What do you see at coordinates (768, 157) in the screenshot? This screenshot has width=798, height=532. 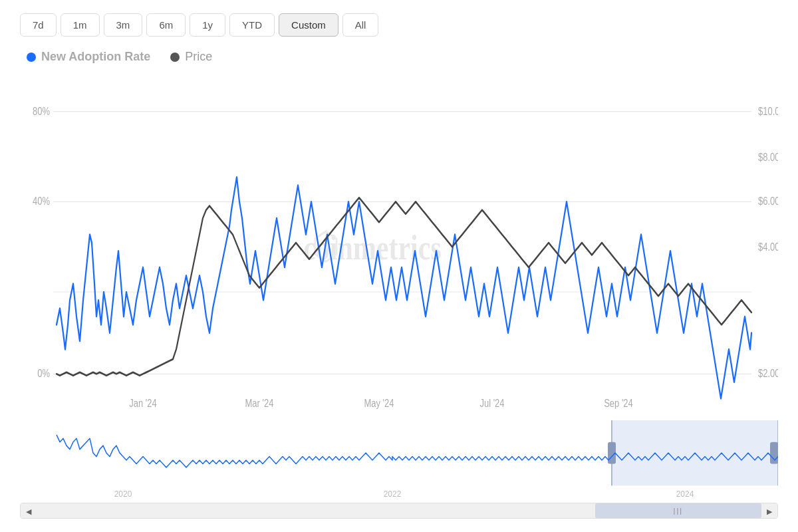 I see `svg-text: $8.00` at bounding box center [768, 157].